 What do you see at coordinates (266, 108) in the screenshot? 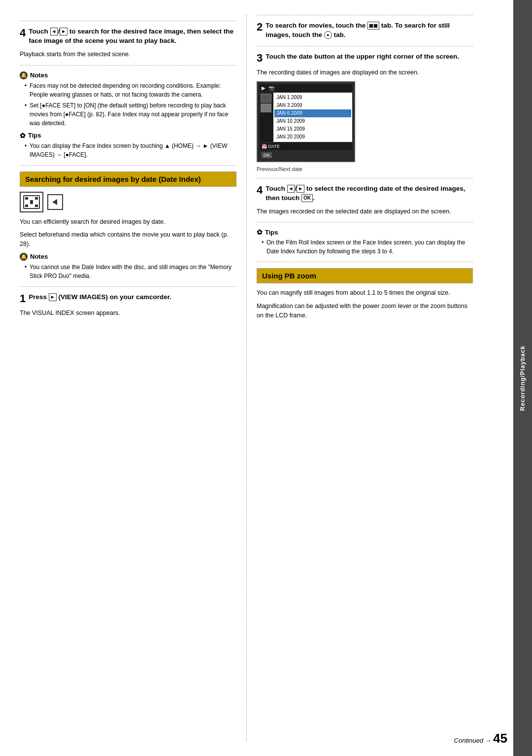
I see `ss-thumb2` at bounding box center [266, 108].